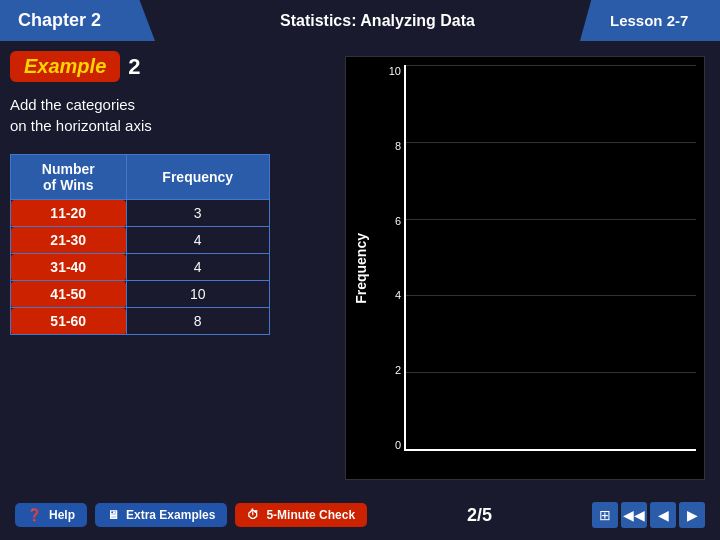 This screenshot has width=720, height=540. Describe the element at coordinates (605, 515) in the screenshot. I see `nav-home-button: ⊞` at that location.